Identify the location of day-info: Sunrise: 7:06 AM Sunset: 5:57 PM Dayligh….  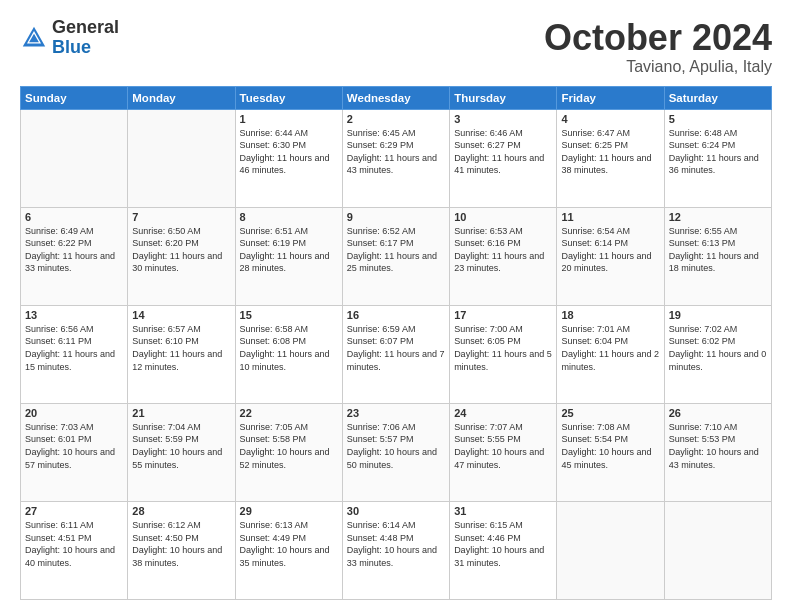
(396, 446).